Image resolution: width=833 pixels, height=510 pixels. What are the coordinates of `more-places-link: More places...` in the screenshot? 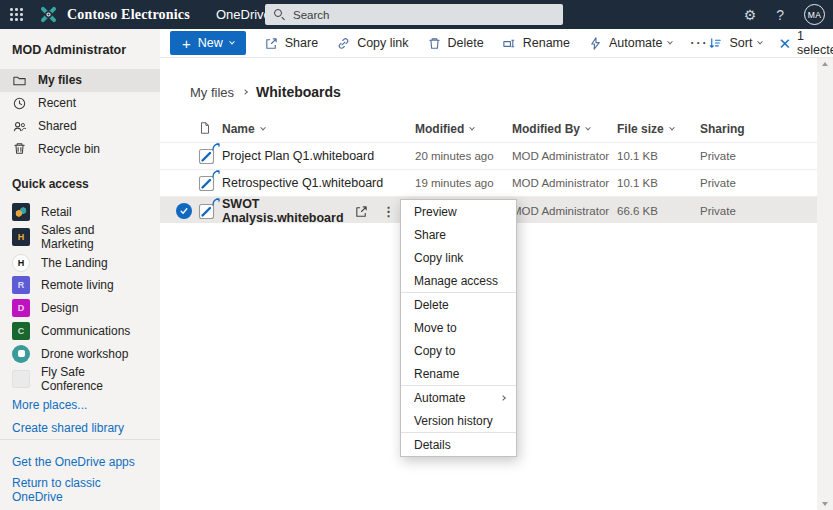 It's located at (80, 404).